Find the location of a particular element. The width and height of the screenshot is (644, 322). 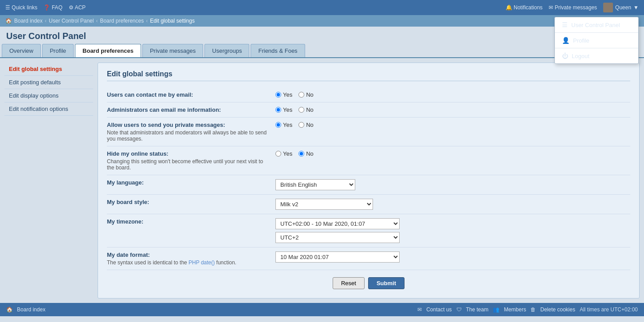

dropdown-ucp: ☰ User Control Panel is located at coordinates (597, 25).